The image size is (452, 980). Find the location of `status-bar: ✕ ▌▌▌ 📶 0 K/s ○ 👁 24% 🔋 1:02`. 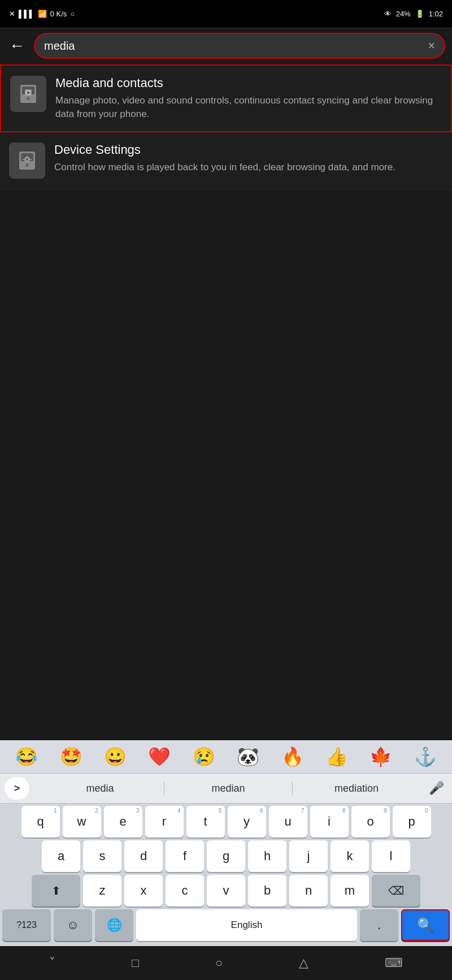

status-bar: ✕ ▌▌▌ 📶 0 K/s ○ 👁 24% 🔋 1:02 is located at coordinates (226, 14).